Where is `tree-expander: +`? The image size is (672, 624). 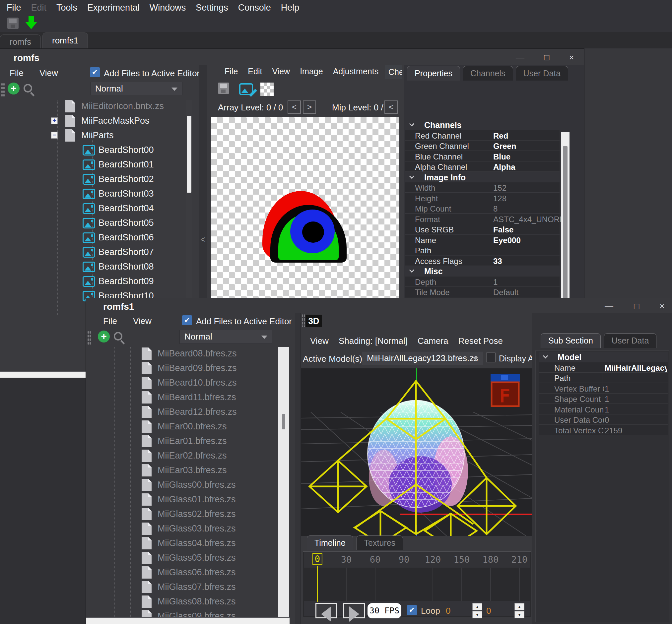
tree-expander: + is located at coordinates (54, 121).